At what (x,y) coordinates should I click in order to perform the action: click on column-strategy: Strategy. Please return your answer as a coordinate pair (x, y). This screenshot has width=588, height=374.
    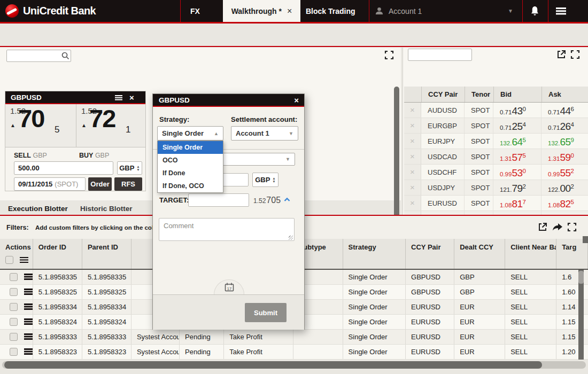
    Looking at the image, I should click on (374, 254).